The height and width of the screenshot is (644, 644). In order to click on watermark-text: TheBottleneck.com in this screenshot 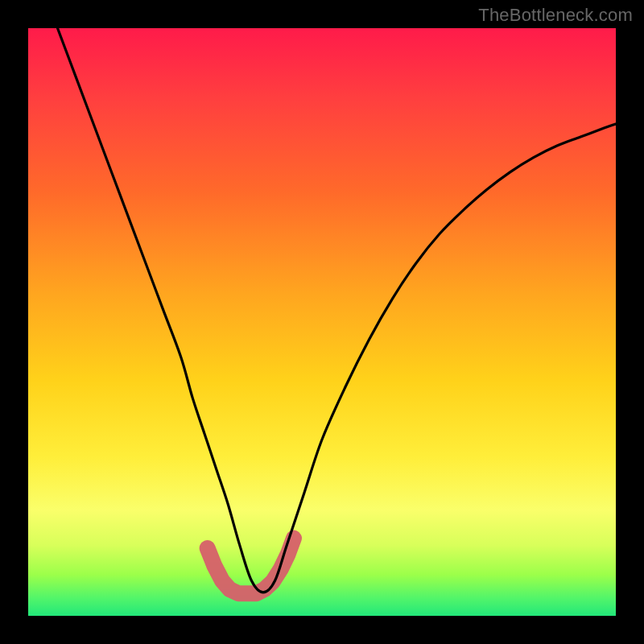, I will do `click(555, 15)`.